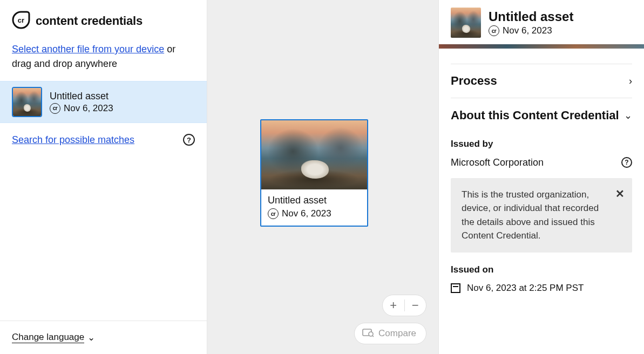 The height and width of the screenshot is (354, 644). I want to click on details-title: Untitled asset, so click(531, 17).